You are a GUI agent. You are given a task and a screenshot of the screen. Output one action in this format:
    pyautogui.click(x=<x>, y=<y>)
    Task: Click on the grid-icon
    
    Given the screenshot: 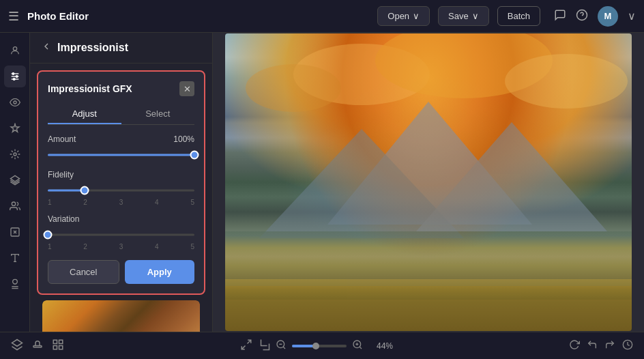 What is the action you would take?
    pyautogui.click(x=58, y=345)
    